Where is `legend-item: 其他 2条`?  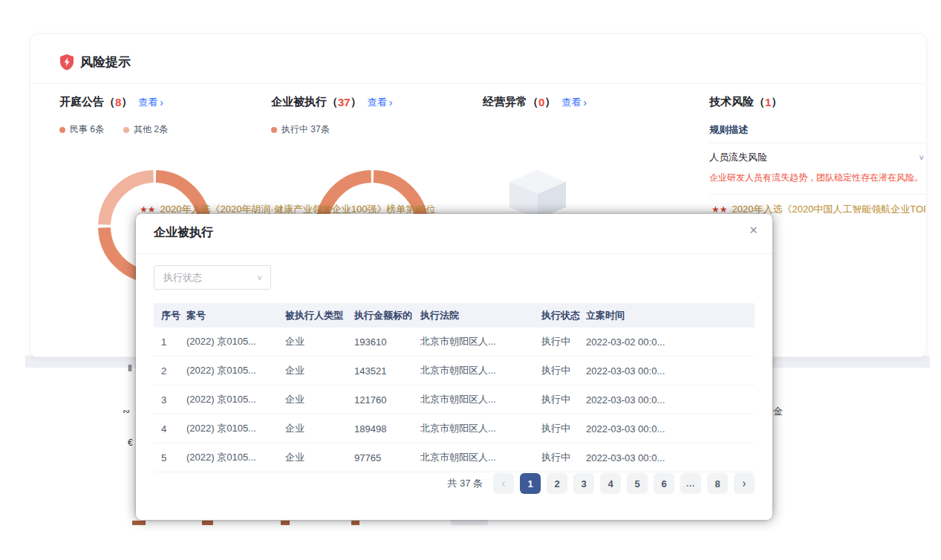
legend-item: 其他 2条 is located at coordinates (146, 129).